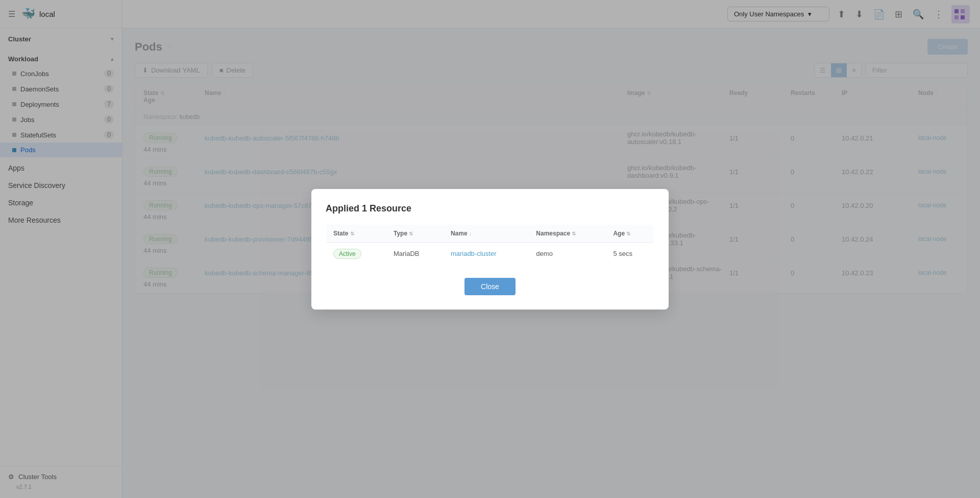 The height and width of the screenshot is (498, 980). Describe the element at coordinates (471, 234) in the screenshot. I see `name-sort: ↕` at that location.